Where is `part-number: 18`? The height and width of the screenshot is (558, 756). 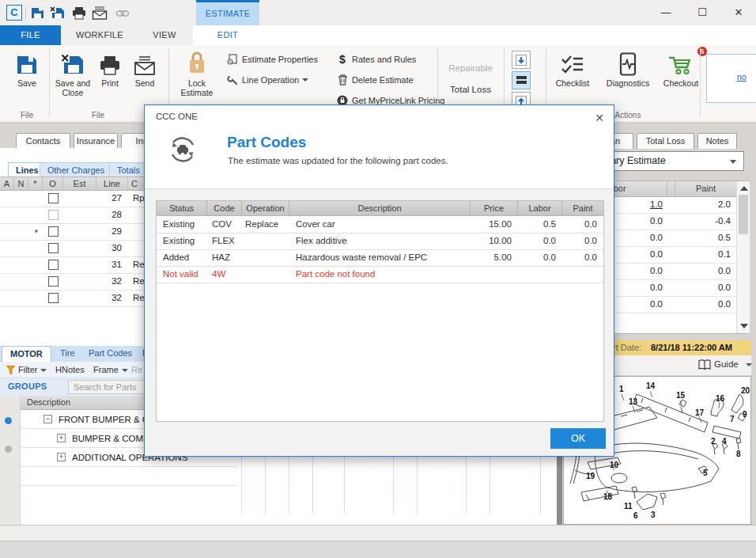
part-number: 18 is located at coordinates (607, 497).